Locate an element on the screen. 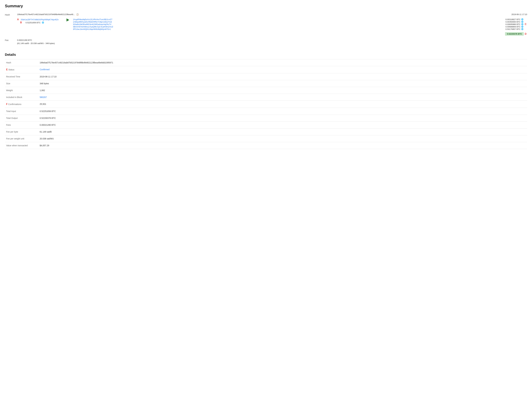 This screenshot has height=412, width=532. output-rows-container: 1AupRNbu8qEeXx12LVRxXeJ7um3BJLrnZ7 0.003… is located at coordinates (298, 24).